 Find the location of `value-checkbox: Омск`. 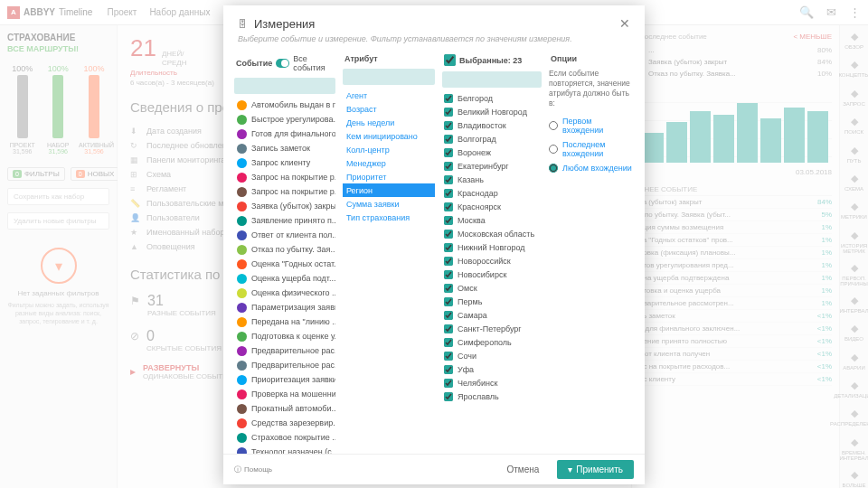

value-checkbox: Омск is located at coordinates (492, 287).